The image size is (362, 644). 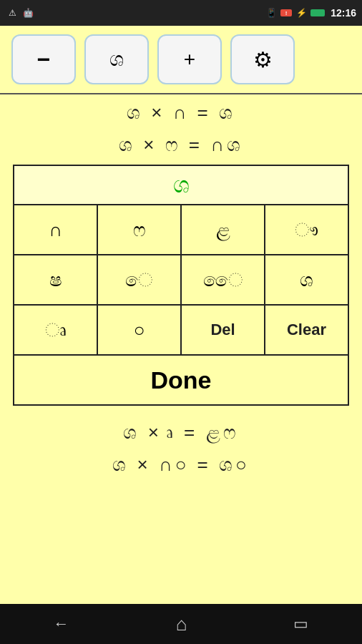 I want to click on display-value: ශ, so click(x=182, y=185).